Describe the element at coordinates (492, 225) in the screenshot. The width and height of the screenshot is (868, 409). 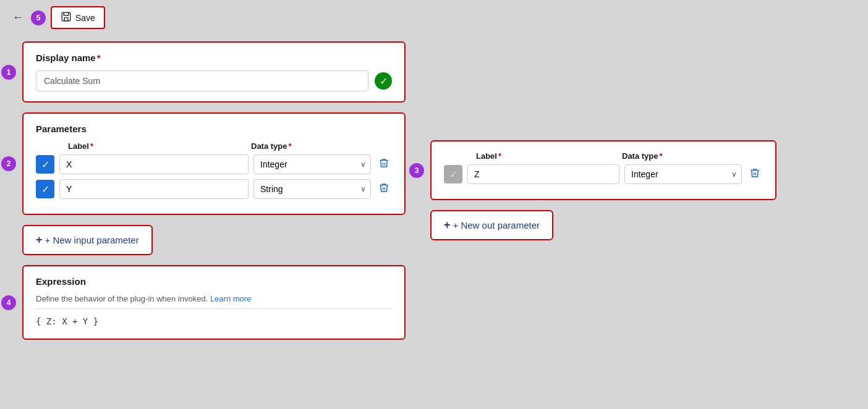
I see `new-out-parameter-button: + + New out parameter` at that location.